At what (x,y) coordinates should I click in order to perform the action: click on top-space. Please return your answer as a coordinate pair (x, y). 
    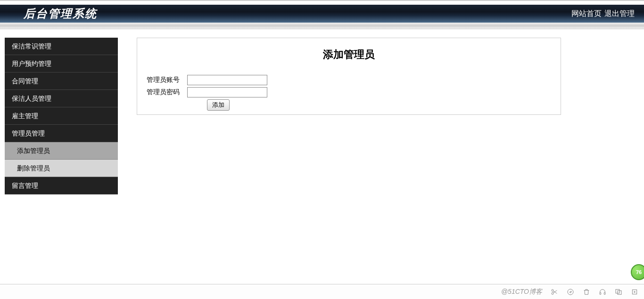
    Looking at the image, I should click on (322, 3).